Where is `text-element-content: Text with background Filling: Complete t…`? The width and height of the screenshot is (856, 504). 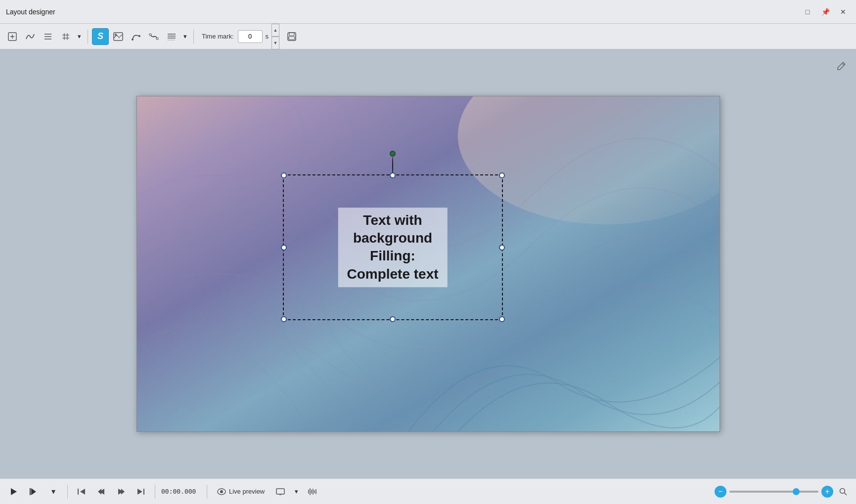 text-element-content: Text with background Filling: Complete t… is located at coordinates (393, 248).